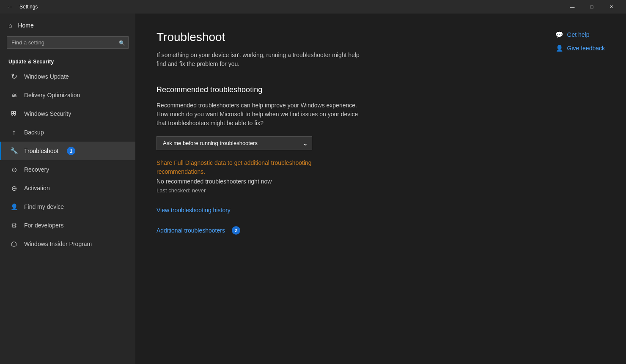 This screenshot has height=364, width=626. I want to click on sidebar-search-container, so click(68, 42).